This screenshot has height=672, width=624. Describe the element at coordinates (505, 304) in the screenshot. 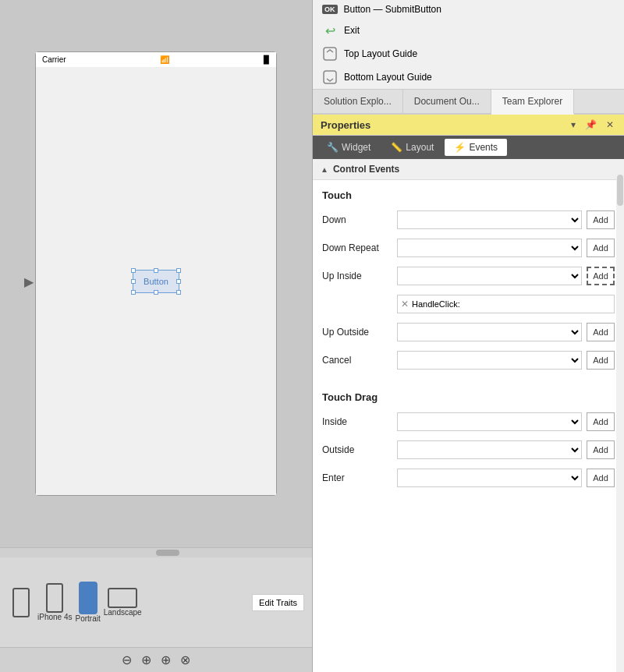

I see `handler-tag-up-inside: ✕ HandleClick:` at that location.